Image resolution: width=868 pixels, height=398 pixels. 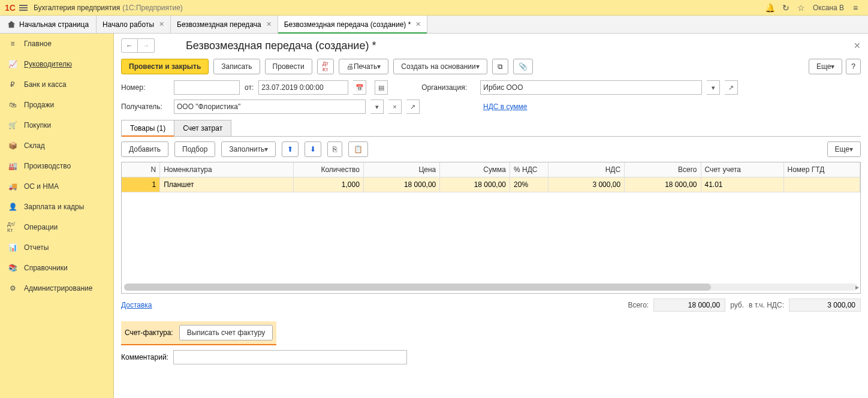 What do you see at coordinates (224, 24) in the screenshot?
I see `tab-transfer: Безвозмездная передача✕` at bounding box center [224, 24].